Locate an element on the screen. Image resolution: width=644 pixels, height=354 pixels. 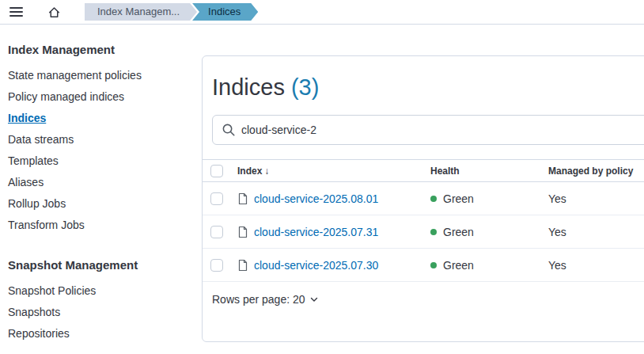
sidebar-item-templates: Templates is located at coordinates (97, 161).